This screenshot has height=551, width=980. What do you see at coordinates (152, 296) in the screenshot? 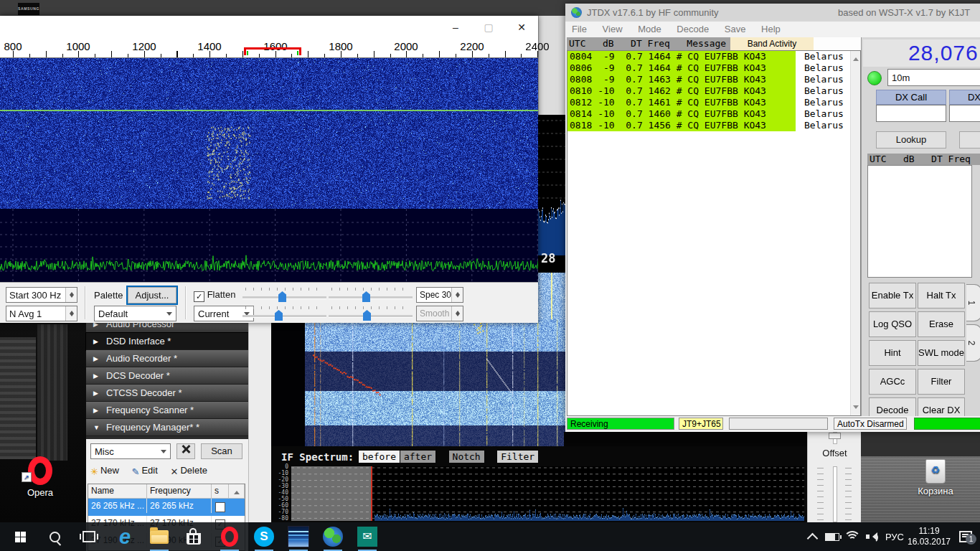
I see `adjust-button: Adjust...` at bounding box center [152, 296].